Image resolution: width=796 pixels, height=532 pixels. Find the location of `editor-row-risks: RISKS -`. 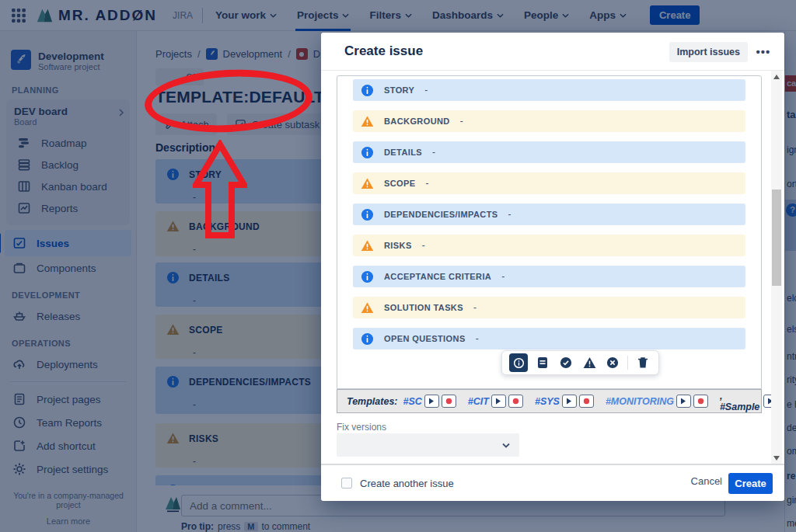

editor-row-risks: RISKS - is located at coordinates (549, 245).